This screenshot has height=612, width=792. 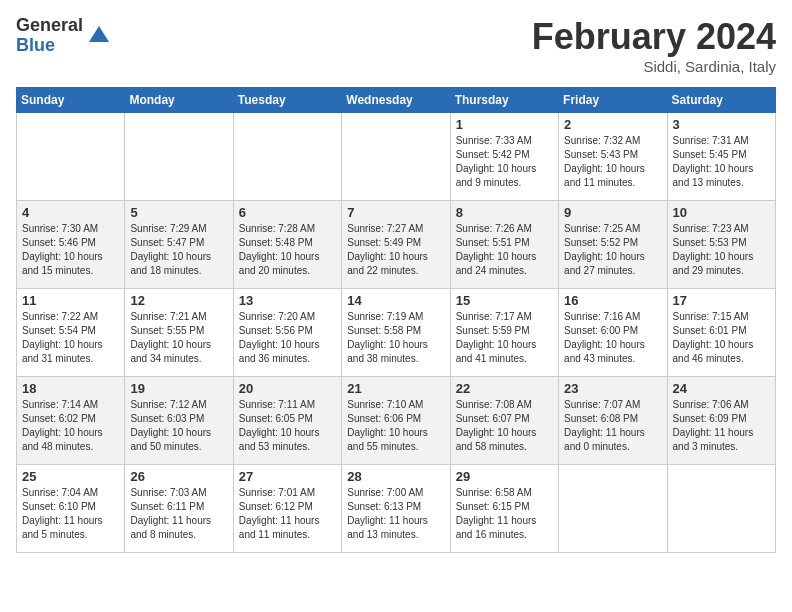 What do you see at coordinates (504, 333) in the screenshot?
I see `day-cell: 15Sunrise: 7:17 AM Sunset: 5:59 PM Dayli…` at bounding box center [504, 333].